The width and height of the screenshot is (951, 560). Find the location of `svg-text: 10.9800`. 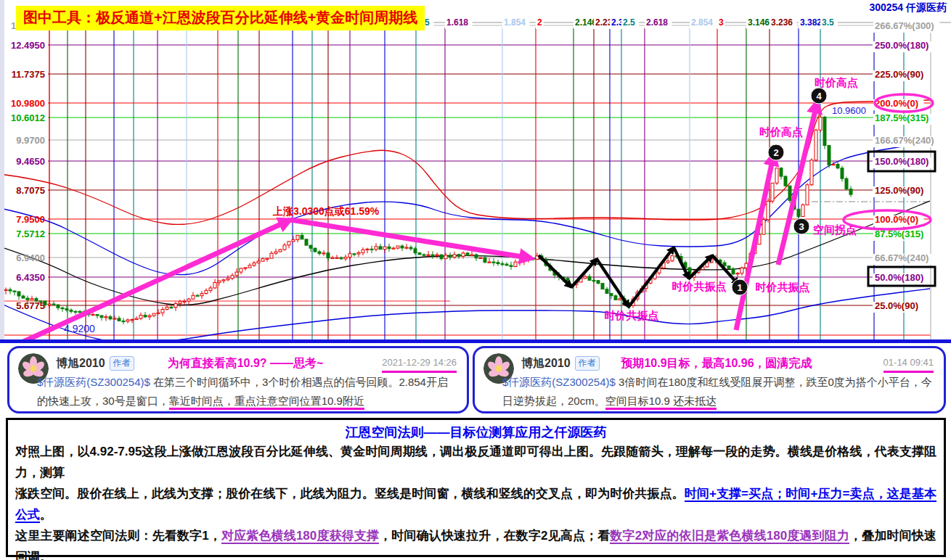

svg-text: 10.9800 is located at coordinates (28, 103).